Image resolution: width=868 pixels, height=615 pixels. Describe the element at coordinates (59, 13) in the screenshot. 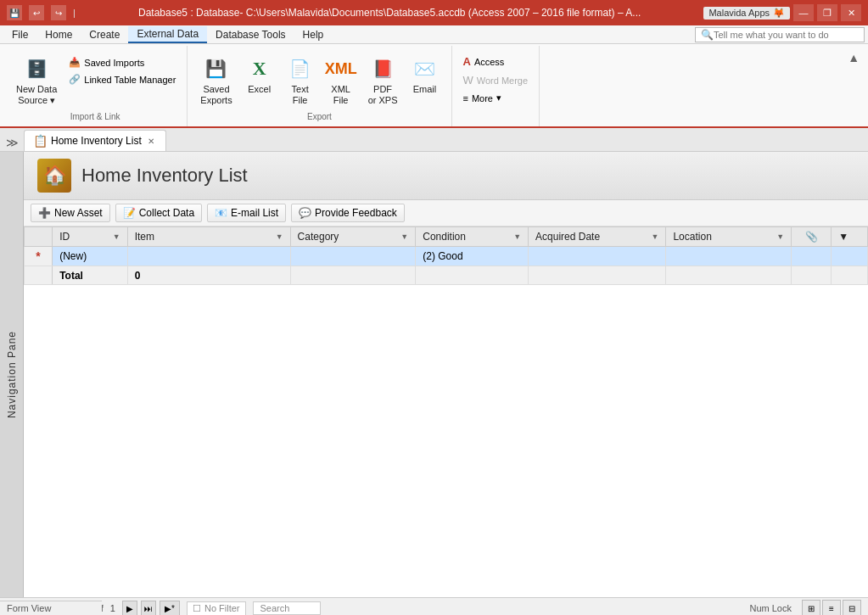

I see `redo-btn: ↪` at that location.